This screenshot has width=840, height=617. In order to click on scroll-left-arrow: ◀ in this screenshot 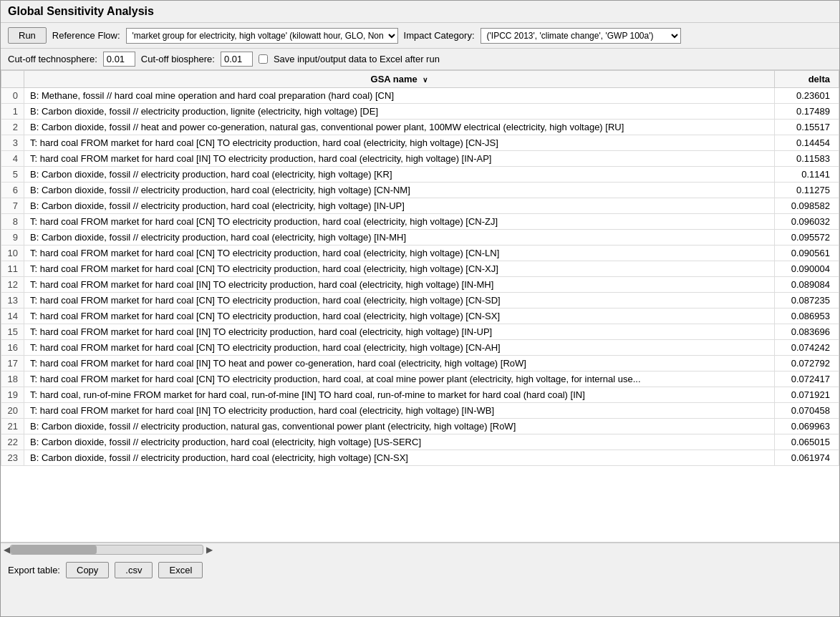, I will do `click(7, 550)`.